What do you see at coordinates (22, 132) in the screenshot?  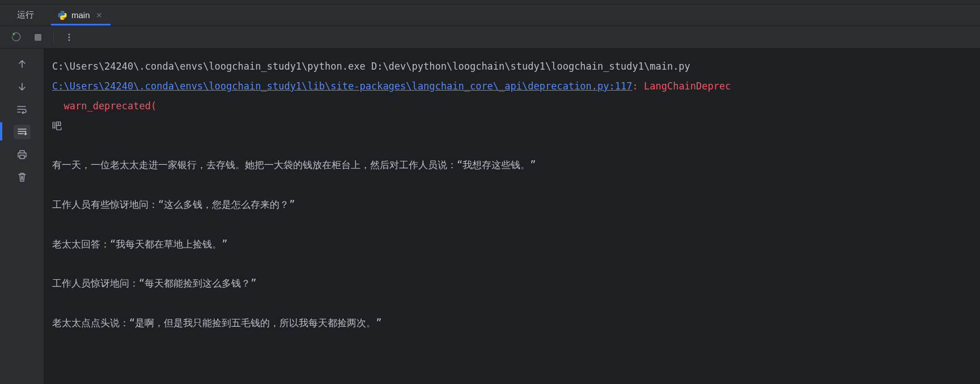 I see `scroll-to-end-icon` at bounding box center [22, 132].